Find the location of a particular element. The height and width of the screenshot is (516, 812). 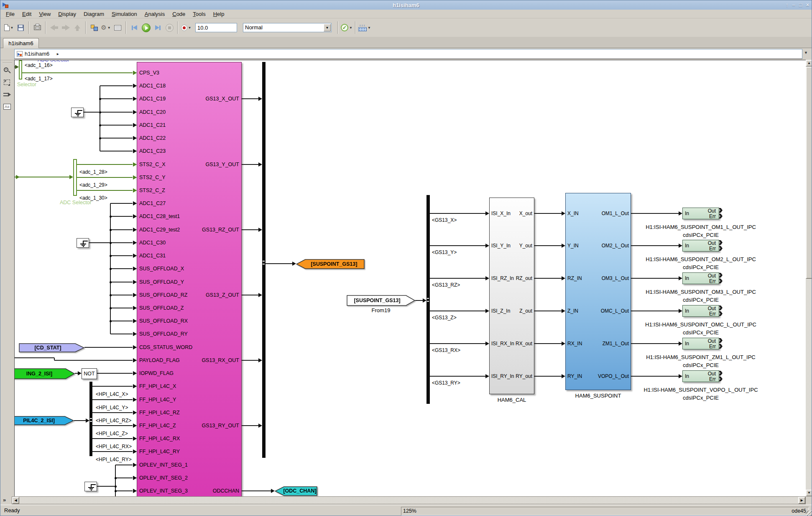

breadcrumb-dropdown-icon: ▼ is located at coordinates (806, 53).